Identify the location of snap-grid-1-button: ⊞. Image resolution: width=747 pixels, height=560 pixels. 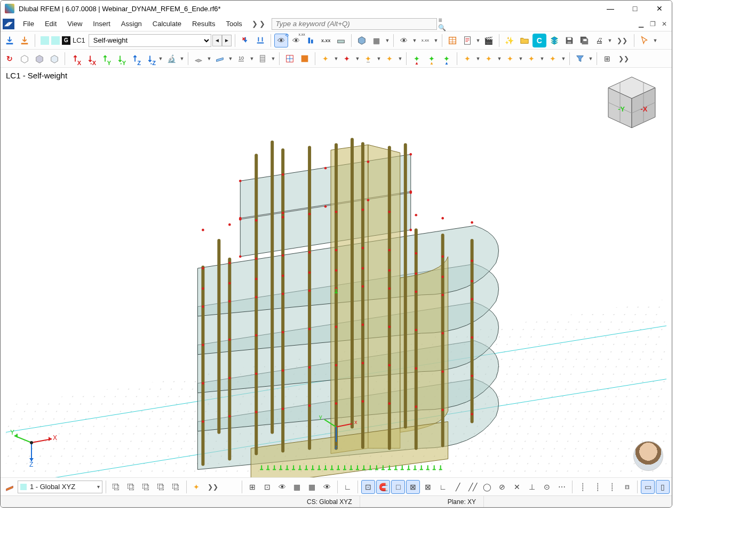
(252, 487).